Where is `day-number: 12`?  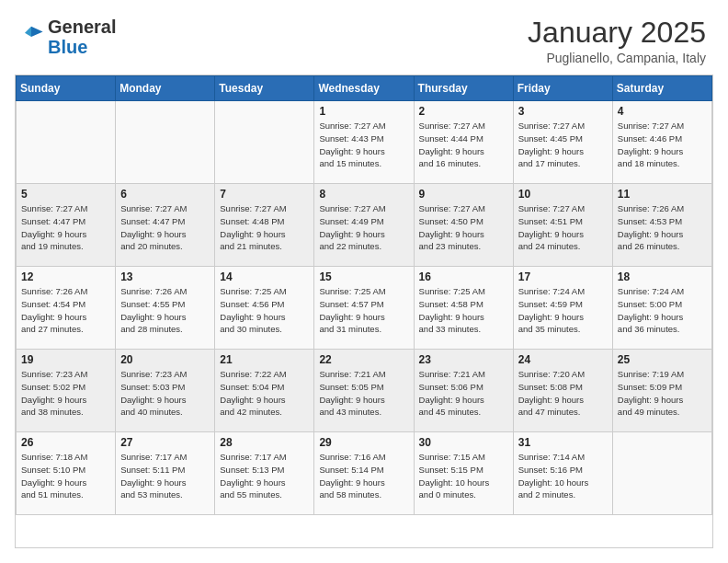 day-number: 12 is located at coordinates (66, 277).